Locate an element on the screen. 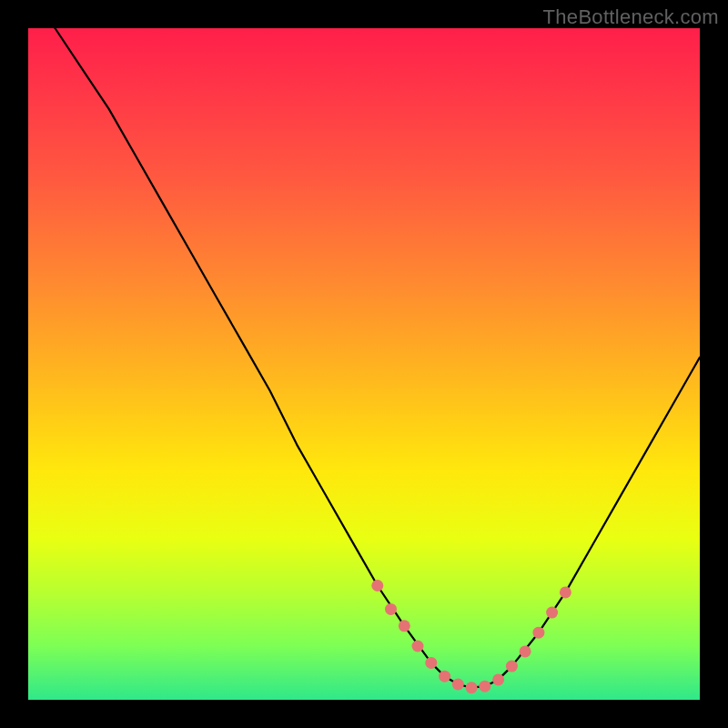 This screenshot has height=728, width=728. watermark-text: TheBottleneck.com is located at coordinates (632, 17).